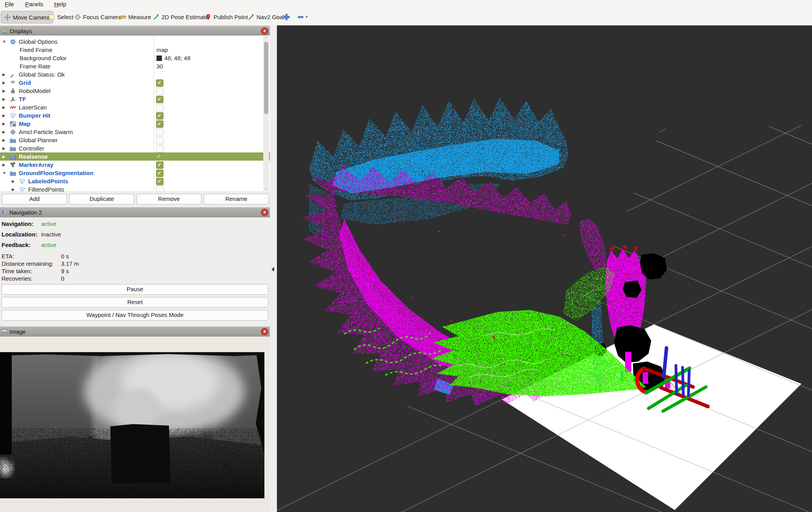 This screenshot has width=812, height=512. What do you see at coordinates (135, 41) in the screenshot?
I see `row-global-options: ▼ Global Options` at bounding box center [135, 41].